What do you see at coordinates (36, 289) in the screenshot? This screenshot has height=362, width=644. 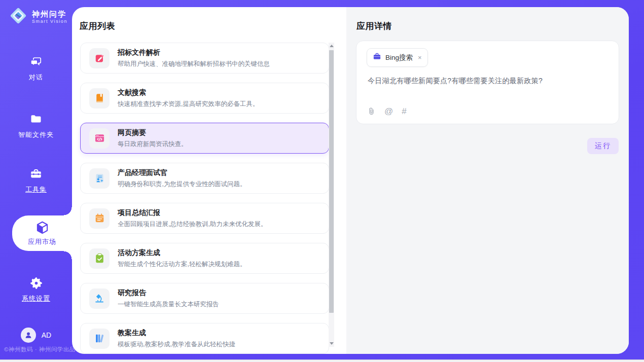 I see `sidebar-item-system-settings: 系统设置` at bounding box center [36, 289].